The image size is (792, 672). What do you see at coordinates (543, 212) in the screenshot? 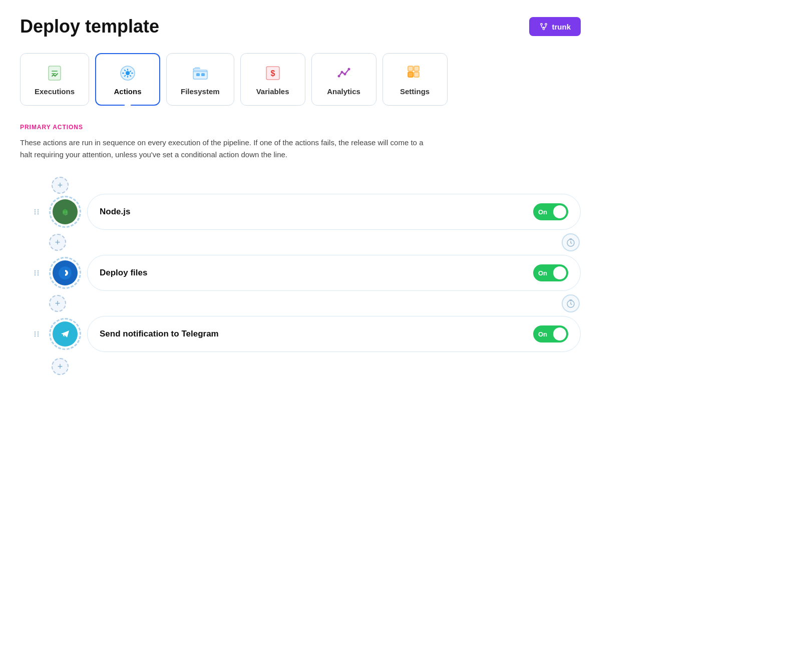
I see `toggle-nodejs-label: On` at bounding box center [543, 212].